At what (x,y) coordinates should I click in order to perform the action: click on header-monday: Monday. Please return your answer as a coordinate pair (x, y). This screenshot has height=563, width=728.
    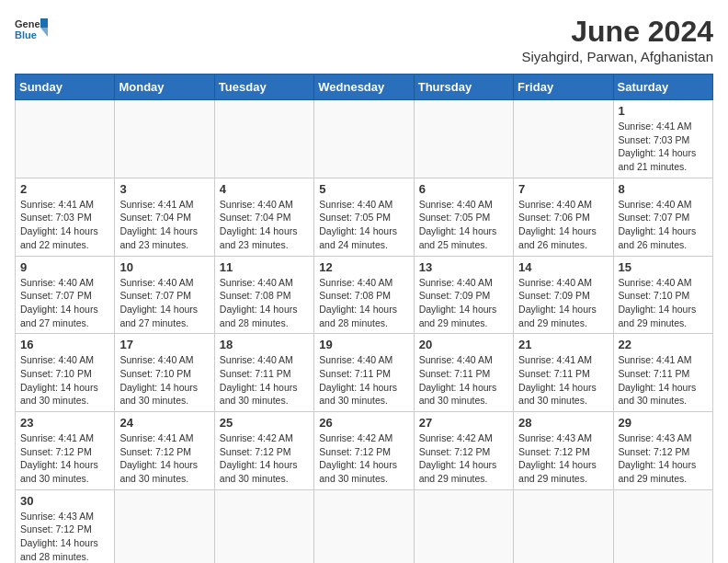
    Looking at the image, I should click on (165, 87).